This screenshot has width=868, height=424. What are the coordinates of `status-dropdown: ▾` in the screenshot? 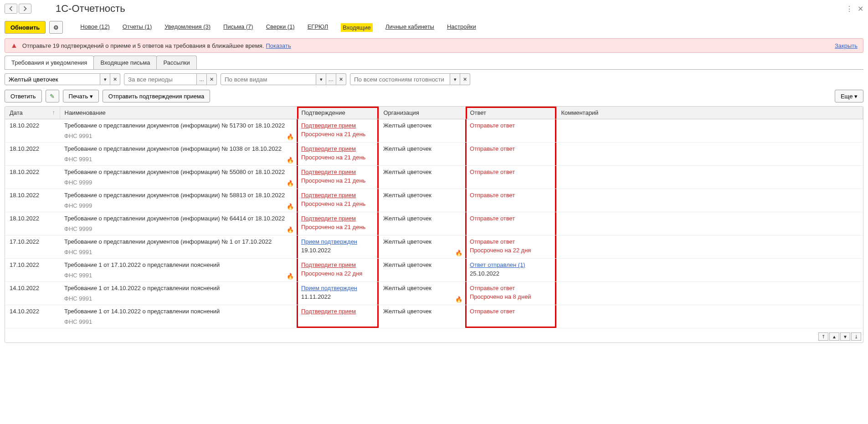 It's located at (455, 79).